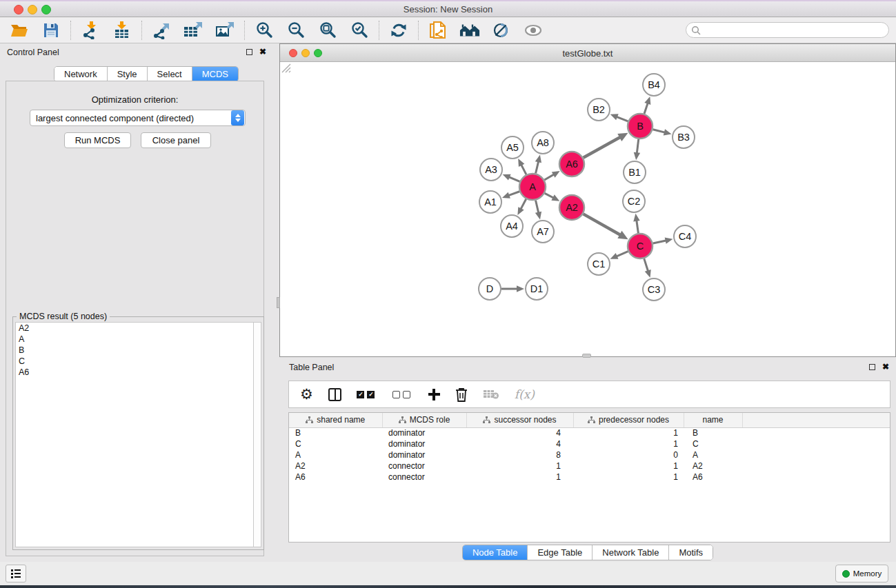  What do you see at coordinates (640, 246) in the screenshot?
I see `graph-node-C: C` at bounding box center [640, 246].